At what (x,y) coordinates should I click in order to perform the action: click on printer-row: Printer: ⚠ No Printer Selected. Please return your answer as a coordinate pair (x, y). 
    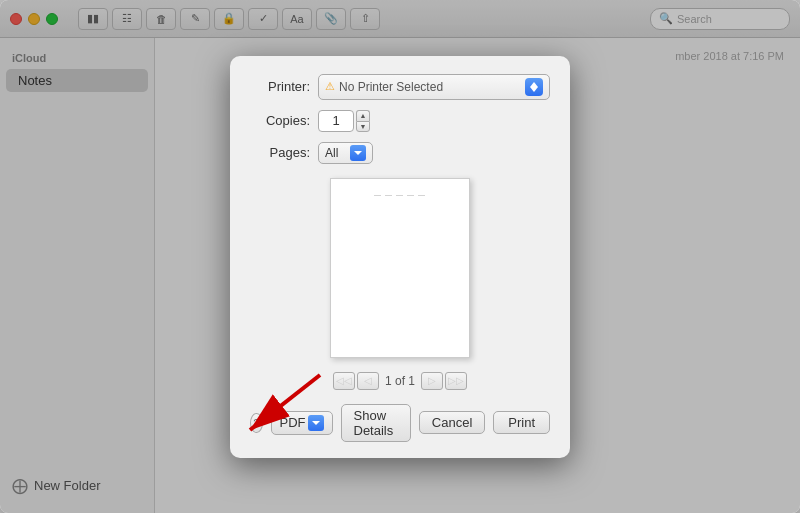
    Looking at the image, I should click on (400, 87).